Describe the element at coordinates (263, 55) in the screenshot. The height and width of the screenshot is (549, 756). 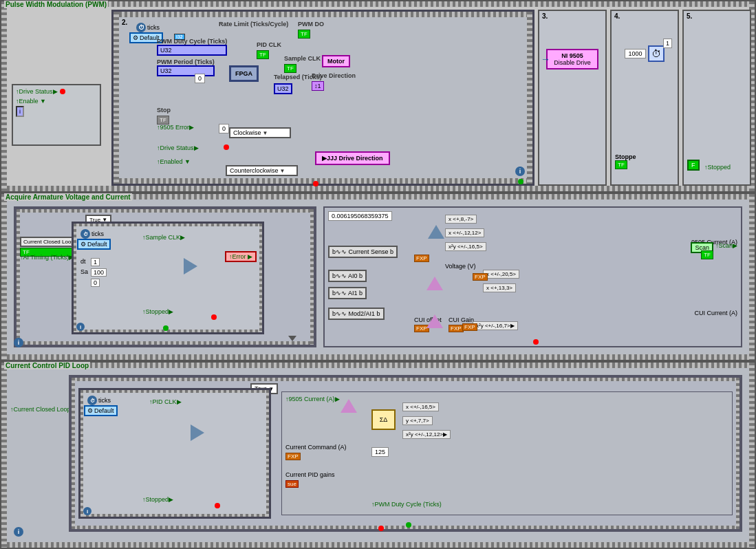
I see `pid-clk-tf: TF` at that location.